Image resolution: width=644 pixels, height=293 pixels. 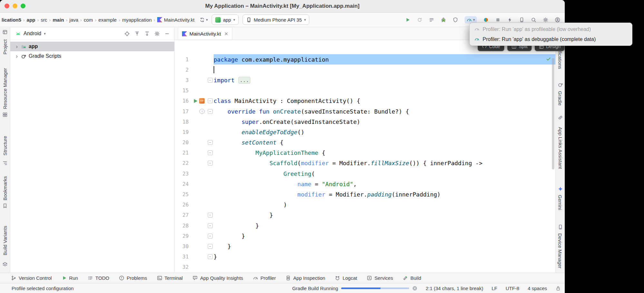 I want to click on avatar-icon, so click(x=557, y=20).